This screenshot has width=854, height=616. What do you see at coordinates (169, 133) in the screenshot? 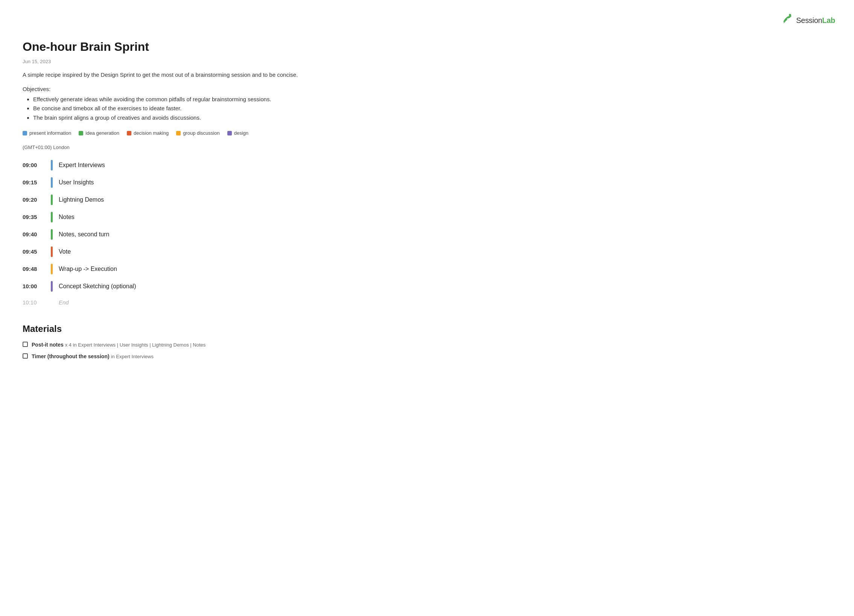
I see `legend: present information idea generation deci…` at bounding box center [169, 133].